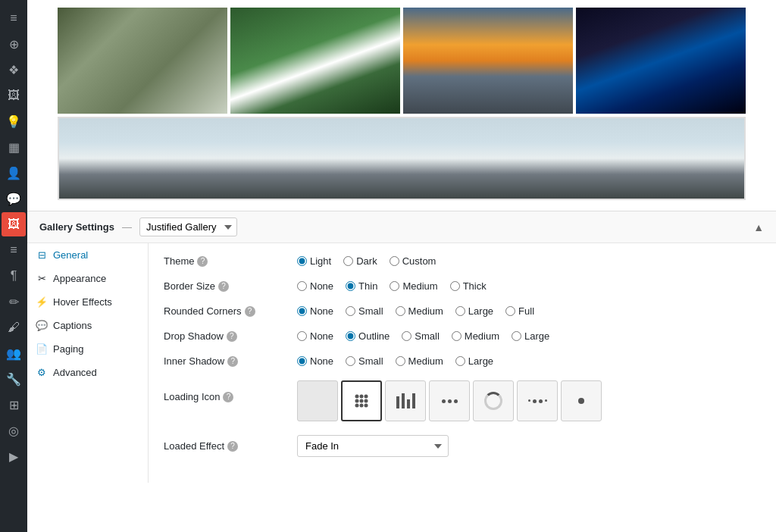 Image resolution: width=776 pixels, height=532 pixels. What do you see at coordinates (224, 286) in the screenshot?
I see `border-size-label: Border Size ?` at bounding box center [224, 286].